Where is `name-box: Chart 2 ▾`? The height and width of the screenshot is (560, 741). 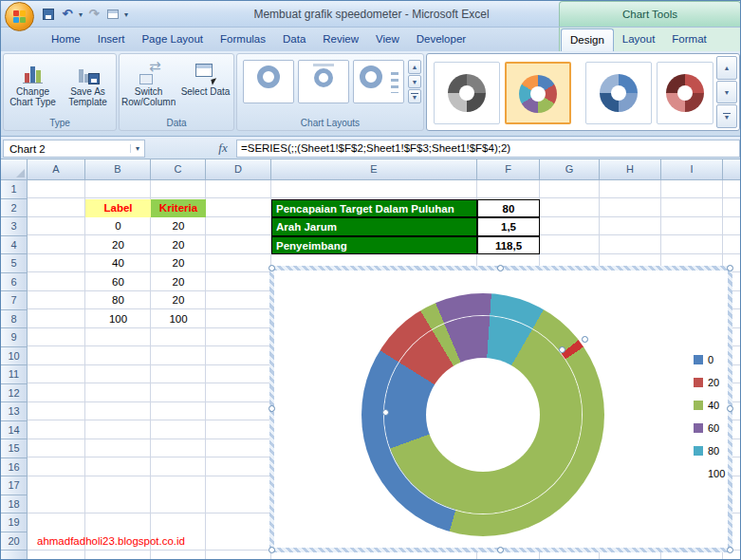 name-box: Chart 2 ▾ is located at coordinates (74, 148).